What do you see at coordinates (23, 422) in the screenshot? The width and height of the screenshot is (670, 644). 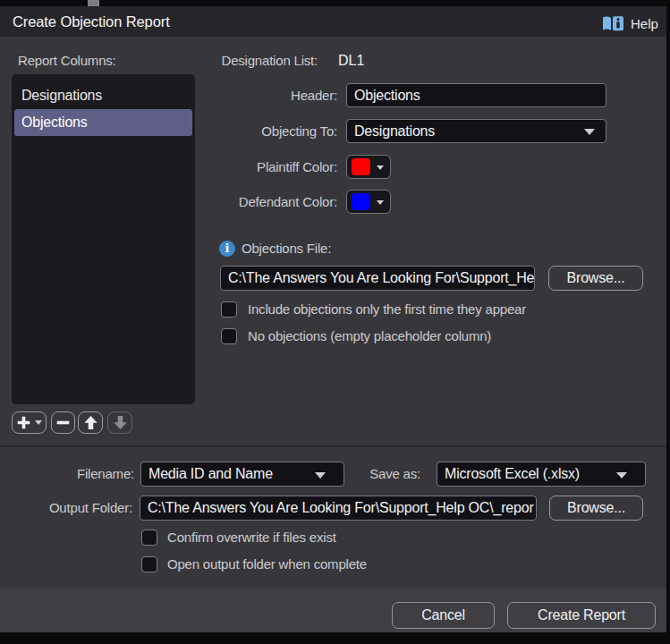 I see `plus-icon` at bounding box center [23, 422].